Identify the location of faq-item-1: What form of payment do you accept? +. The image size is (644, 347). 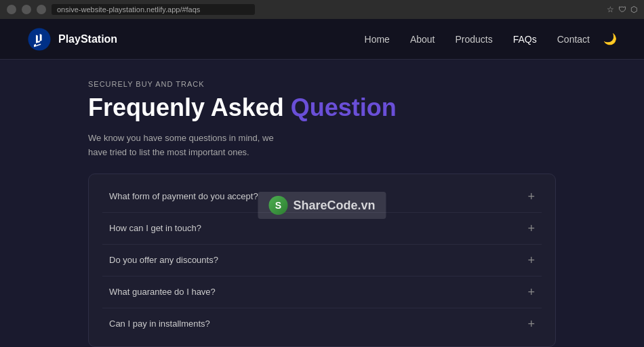
(322, 197).